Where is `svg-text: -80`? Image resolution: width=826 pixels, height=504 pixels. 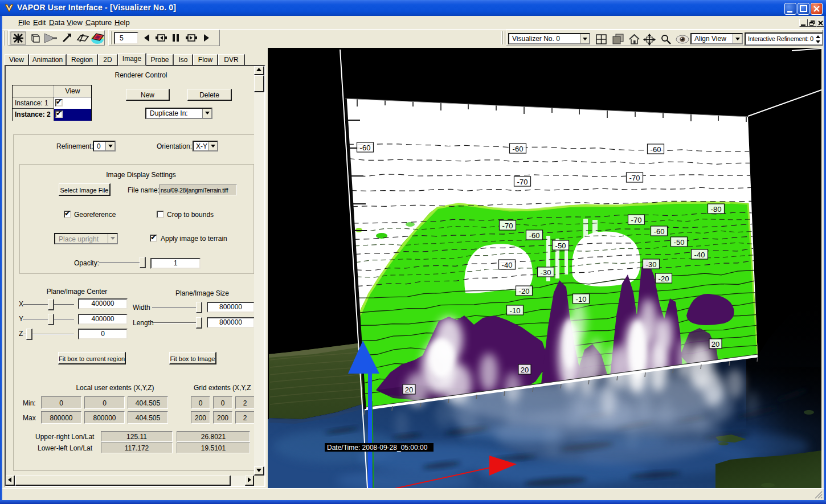 svg-text: -80 is located at coordinates (717, 210).